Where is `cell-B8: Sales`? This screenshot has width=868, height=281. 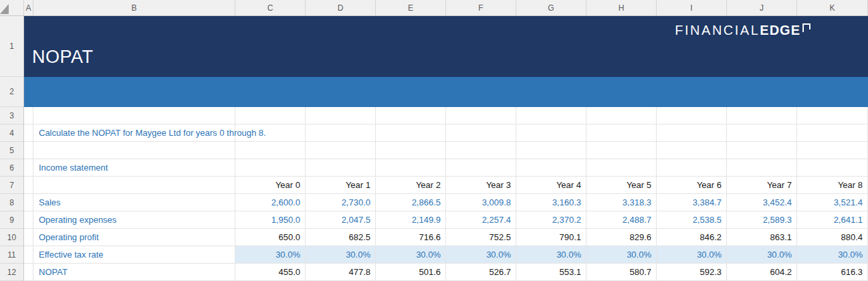
cell-B8: Sales is located at coordinates (134, 203).